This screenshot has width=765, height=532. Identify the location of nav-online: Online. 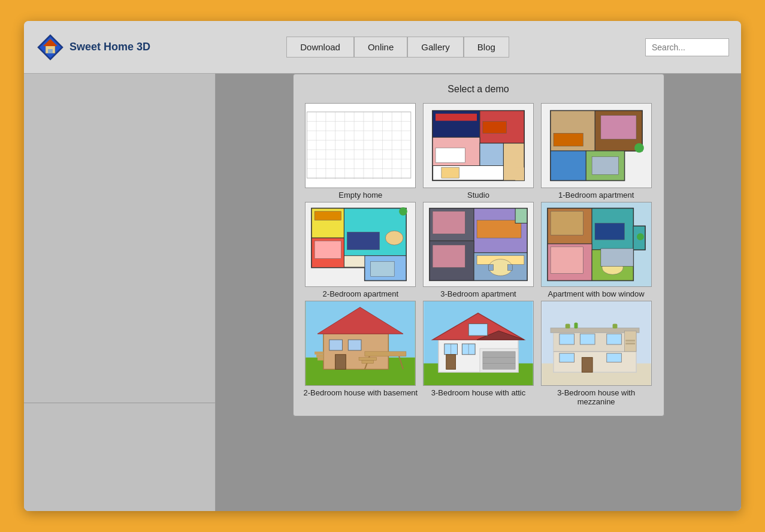
(381, 47).